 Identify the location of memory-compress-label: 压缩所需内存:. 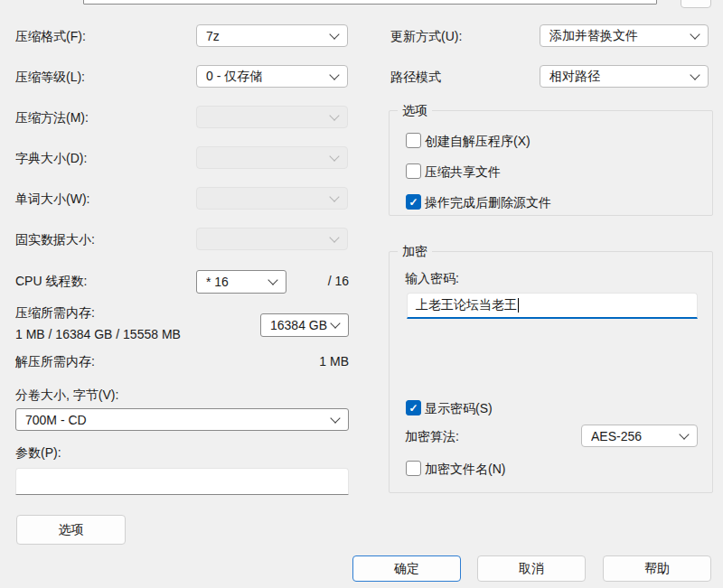
(55, 313).